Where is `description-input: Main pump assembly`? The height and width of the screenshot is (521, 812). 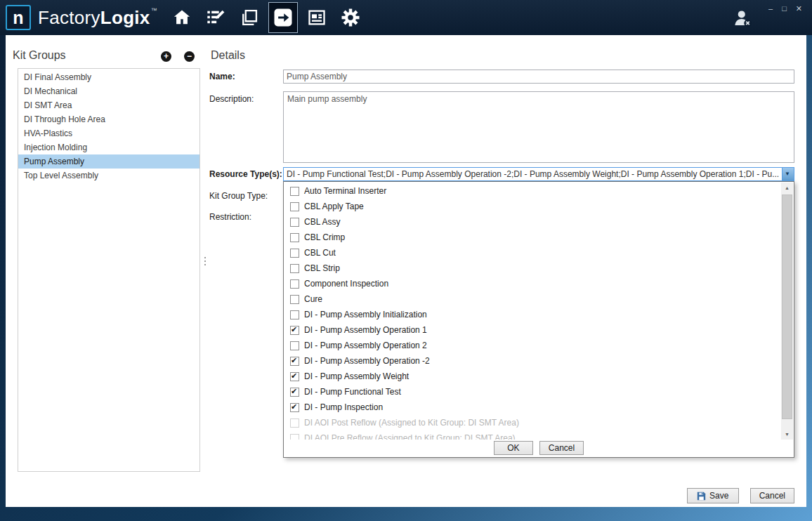 description-input: Main pump assembly is located at coordinates (539, 127).